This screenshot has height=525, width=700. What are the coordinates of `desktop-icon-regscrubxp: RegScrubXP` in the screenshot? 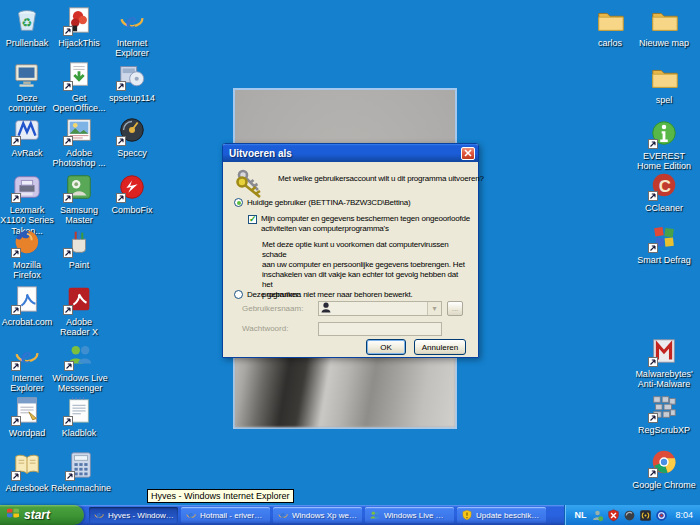 It's located at (664, 414).